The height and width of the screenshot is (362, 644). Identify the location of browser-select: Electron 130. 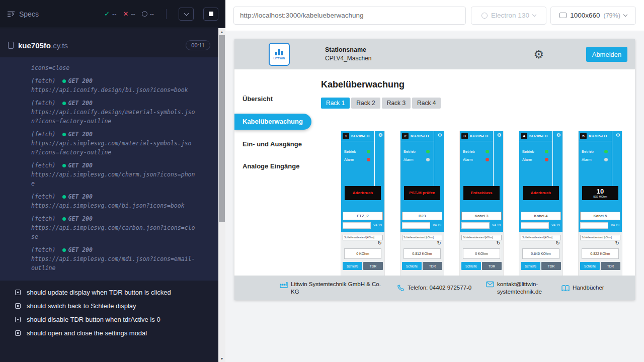
(509, 16).